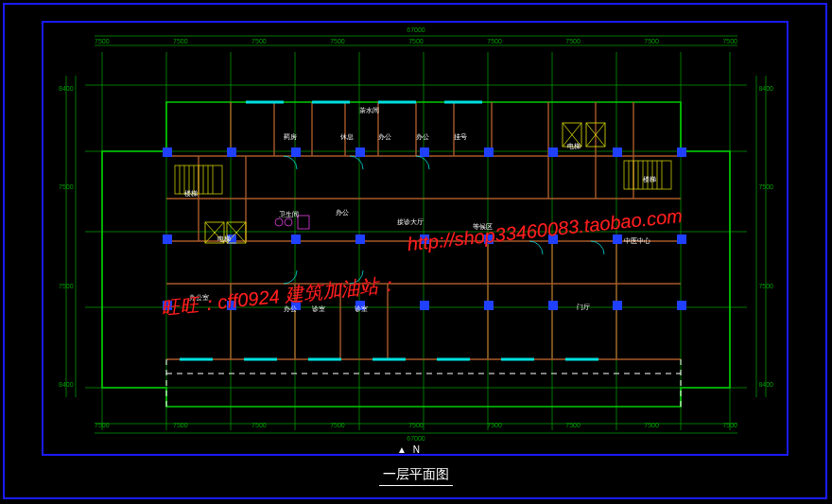 The height and width of the screenshot is (504, 832). Describe the element at coordinates (416, 476) in the screenshot. I see `drawing-title-wrap: 一层平面图` at that location.